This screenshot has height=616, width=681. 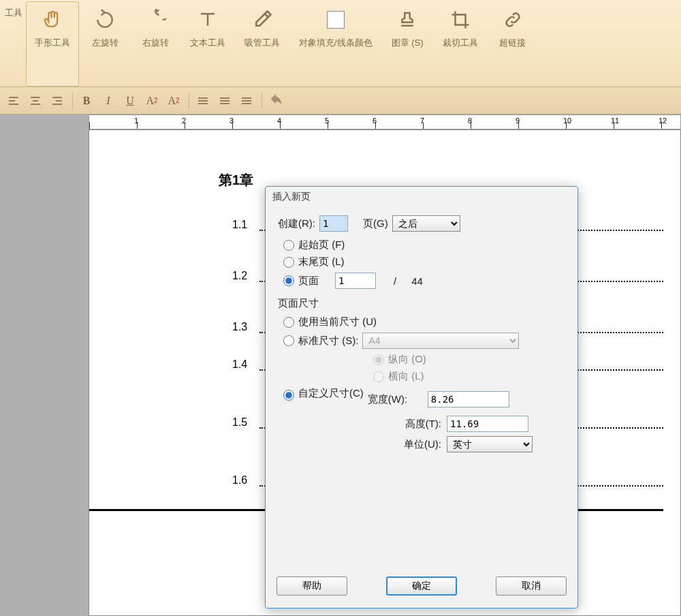 What do you see at coordinates (460, 44) in the screenshot?
I see `crop-button: 裁切工具` at bounding box center [460, 44].